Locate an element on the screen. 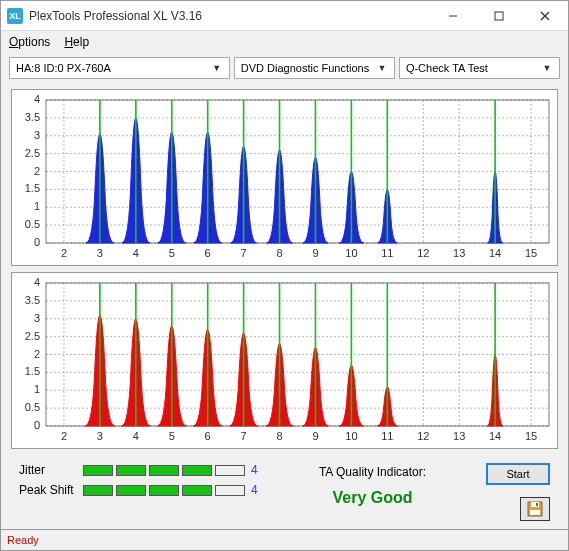 The width and height of the screenshot is (569, 551). menu-options: Options is located at coordinates (30, 42).